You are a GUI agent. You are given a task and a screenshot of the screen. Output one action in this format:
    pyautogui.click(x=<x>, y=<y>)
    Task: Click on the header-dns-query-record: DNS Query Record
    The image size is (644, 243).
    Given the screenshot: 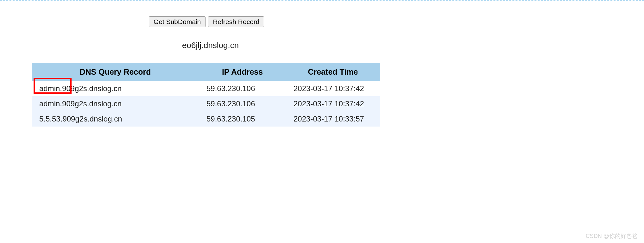 What is the action you would take?
    pyautogui.click(x=115, y=72)
    